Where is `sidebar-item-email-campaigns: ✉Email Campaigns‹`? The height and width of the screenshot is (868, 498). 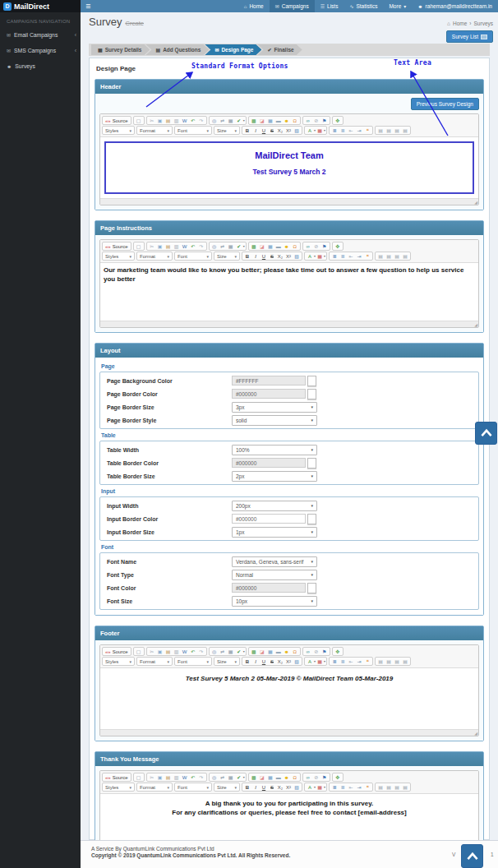 sidebar-item-email-campaigns: ✉Email Campaigns‹ is located at coordinates (40, 35).